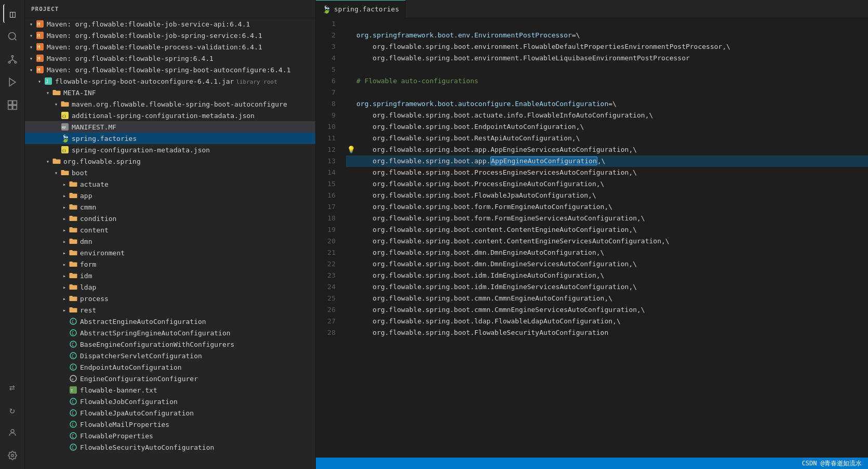 This screenshot has width=868, height=469. What do you see at coordinates (170, 287) in the screenshot?
I see `tree-item-24: ldap` at bounding box center [170, 287].